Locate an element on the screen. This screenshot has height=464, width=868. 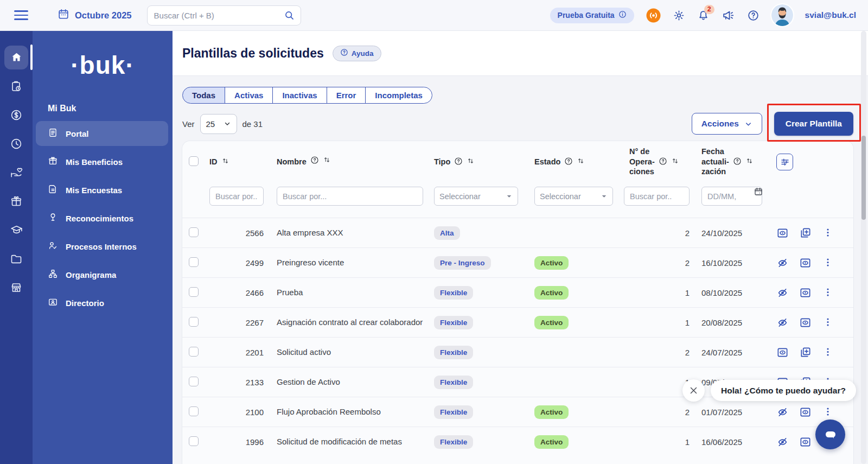
search-icon is located at coordinates (290, 16).